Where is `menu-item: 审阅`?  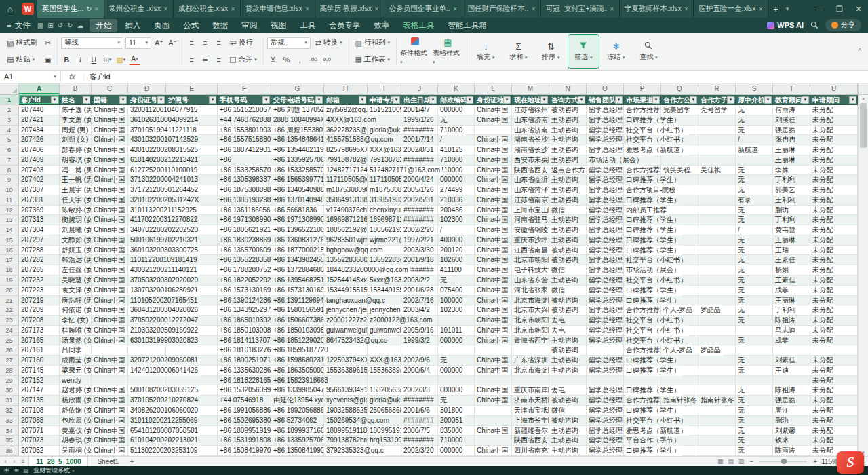
menu-item: 审阅 is located at coordinates (250, 26).